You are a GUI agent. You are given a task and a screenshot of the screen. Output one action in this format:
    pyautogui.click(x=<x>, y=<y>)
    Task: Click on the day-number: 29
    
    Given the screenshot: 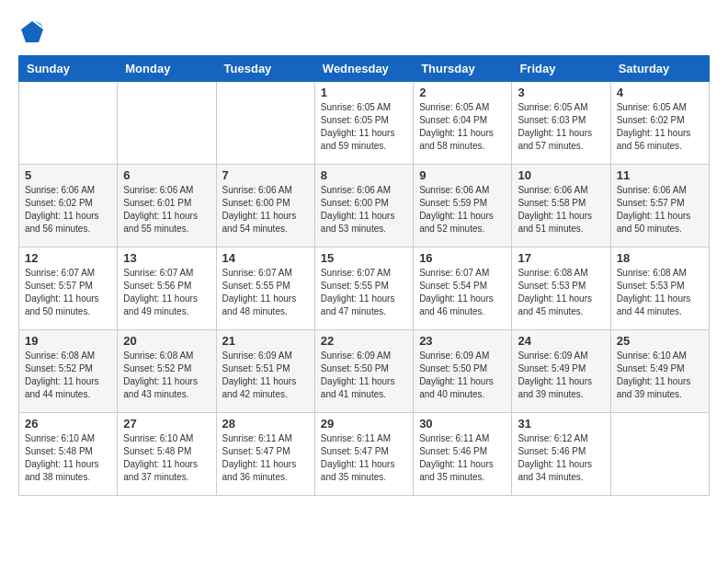 What is the action you would take?
    pyautogui.click(x=364, y=423)
    